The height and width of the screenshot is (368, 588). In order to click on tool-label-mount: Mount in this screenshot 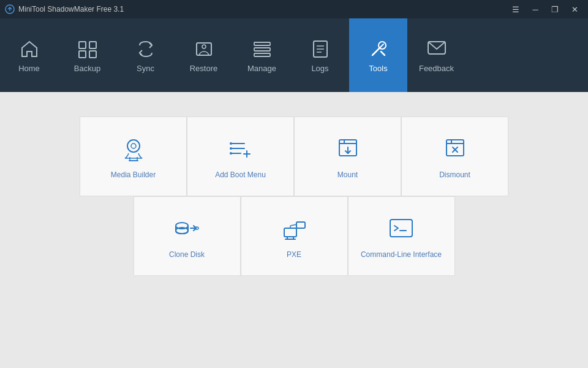, I will do `click(348, 175)`.